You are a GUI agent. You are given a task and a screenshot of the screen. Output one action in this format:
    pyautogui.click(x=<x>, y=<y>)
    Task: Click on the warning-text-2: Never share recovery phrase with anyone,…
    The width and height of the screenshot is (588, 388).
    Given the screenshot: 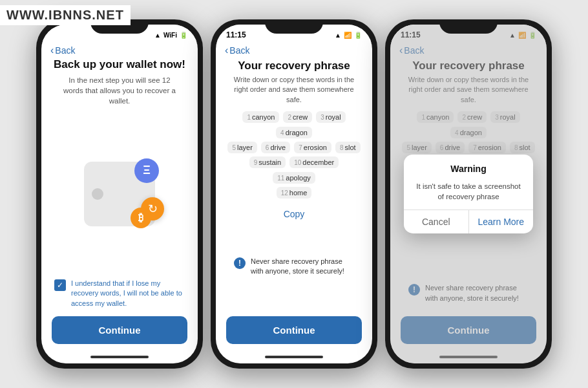 What is the action you would take?
    pyautogui.click(x=302, y=266)
    